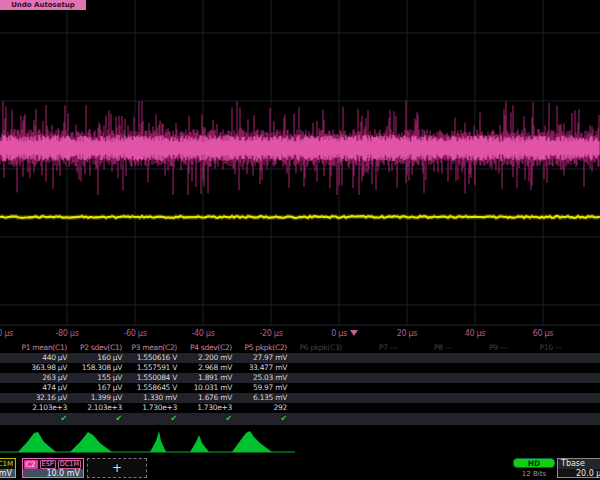 Image resolution: width=600 pixels, height=480 pixels. What do you see at coordinates (150, 358) in the screenshot?
I see `cell-value-p3: 1.550616 V` at bounding box center [150, 358].